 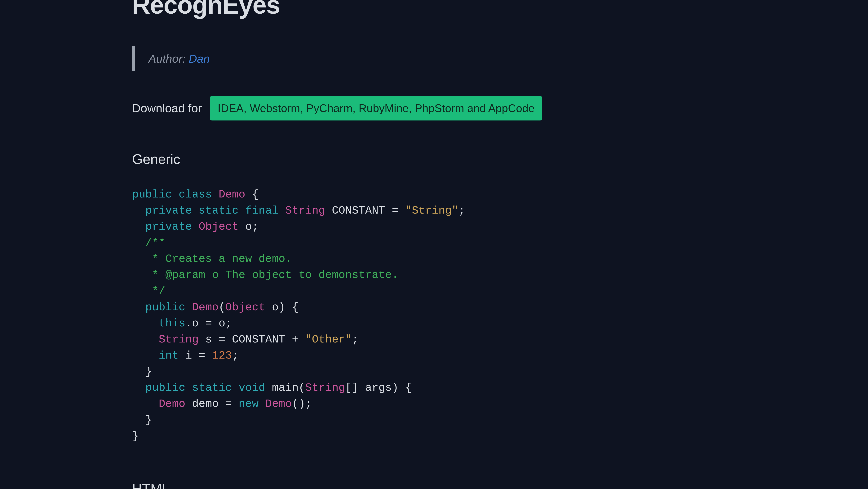 What do you see at coordinates (195, 194) in the screenshot?
I see `code-token: class` at bounding box center [195, 194].